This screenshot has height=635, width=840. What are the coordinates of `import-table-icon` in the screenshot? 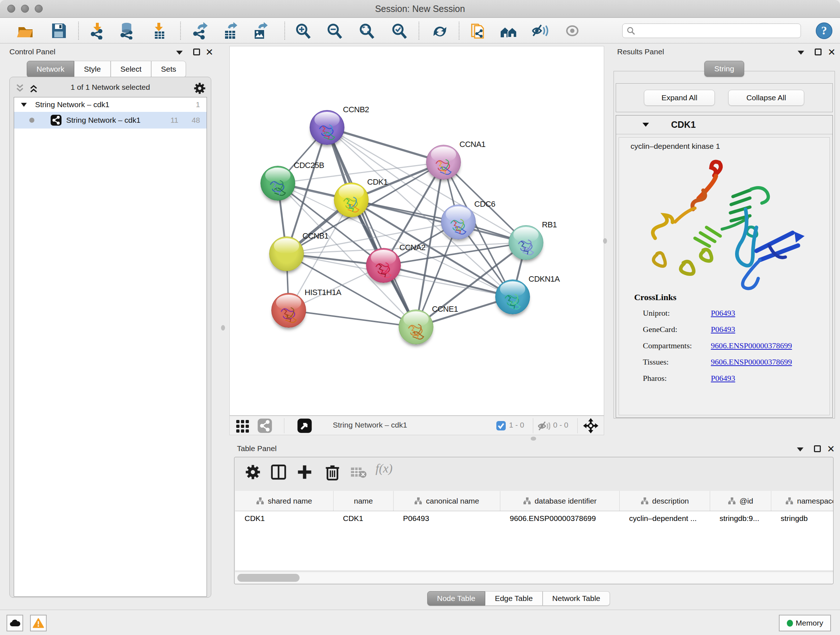 It's located at (159, 31).